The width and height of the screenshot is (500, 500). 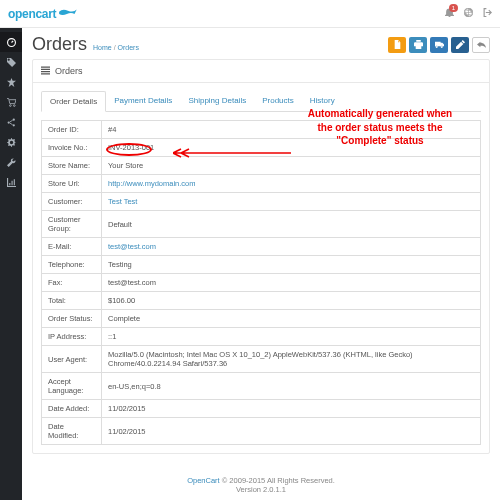 I want to click on table-row: Customer:Test Test, so click(x=262, y=202).